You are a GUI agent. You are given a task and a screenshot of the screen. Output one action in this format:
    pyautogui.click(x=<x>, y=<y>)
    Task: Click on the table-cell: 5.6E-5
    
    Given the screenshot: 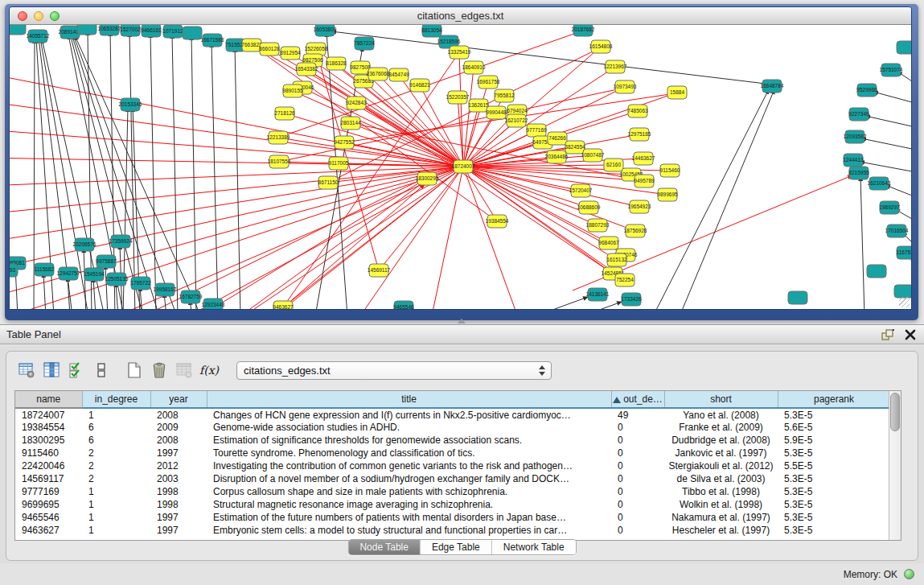 What is the action you would take?
    pyautogui.click(x=833, y=427)
    